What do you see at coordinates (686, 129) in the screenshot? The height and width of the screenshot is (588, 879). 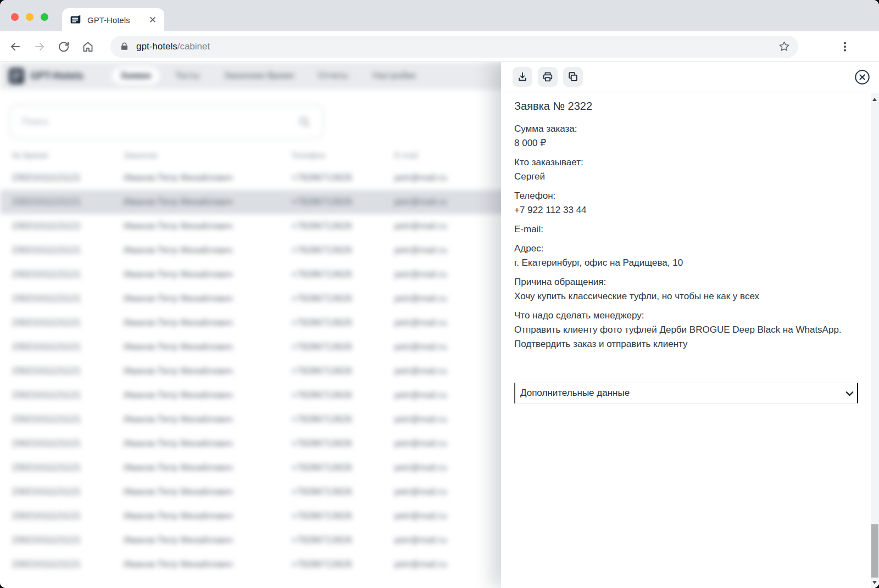 I see `field-label: Сумма заказа:` at bounding box center [686, 129].